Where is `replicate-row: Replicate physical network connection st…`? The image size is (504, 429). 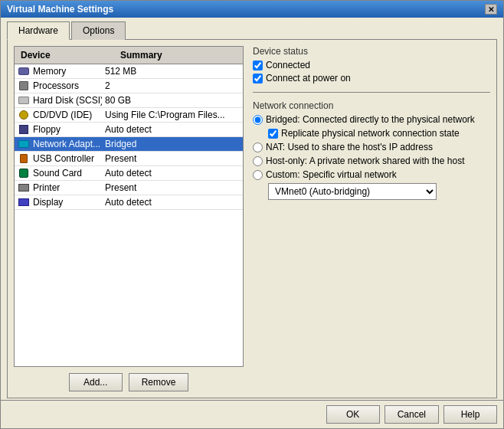 replicate-row: Replicate physical network connection st… is located at coordinates (379, 133).